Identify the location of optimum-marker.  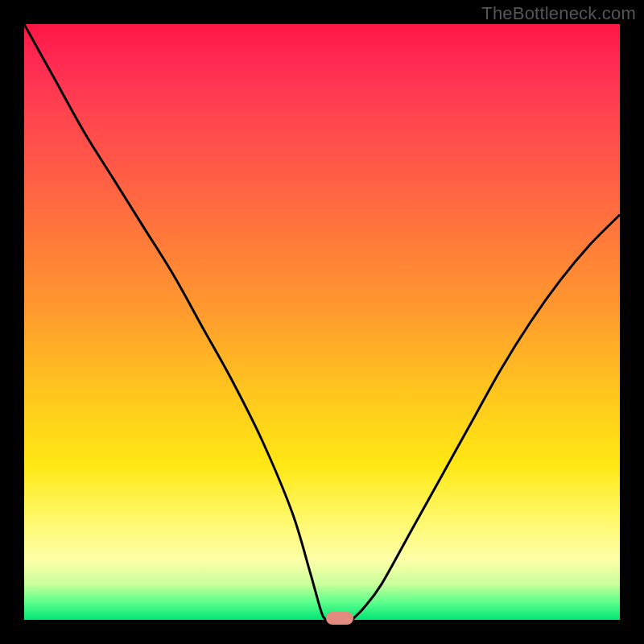
(340, 618).